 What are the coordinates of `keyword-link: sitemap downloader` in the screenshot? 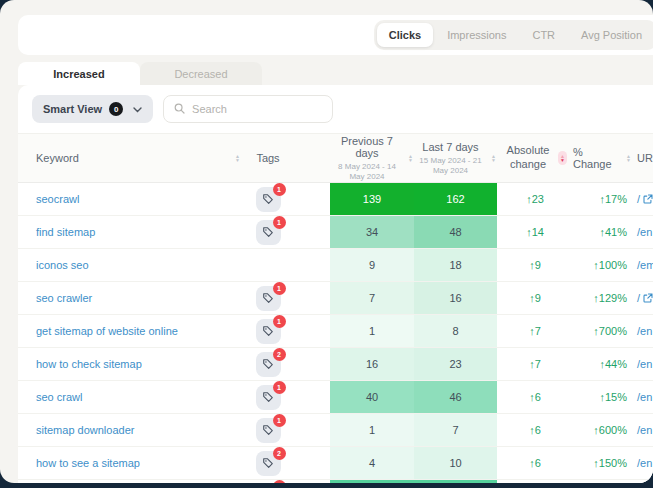 It's located at (132, 430).